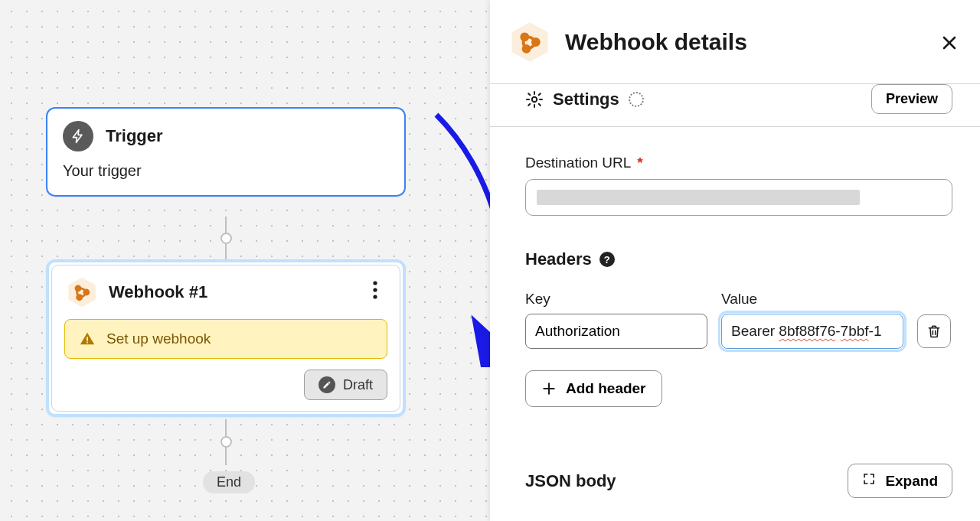  What do you see at coordinates (549, 389) in the screenshot?
I see `plus-icon` at bounding box center [549, 389].